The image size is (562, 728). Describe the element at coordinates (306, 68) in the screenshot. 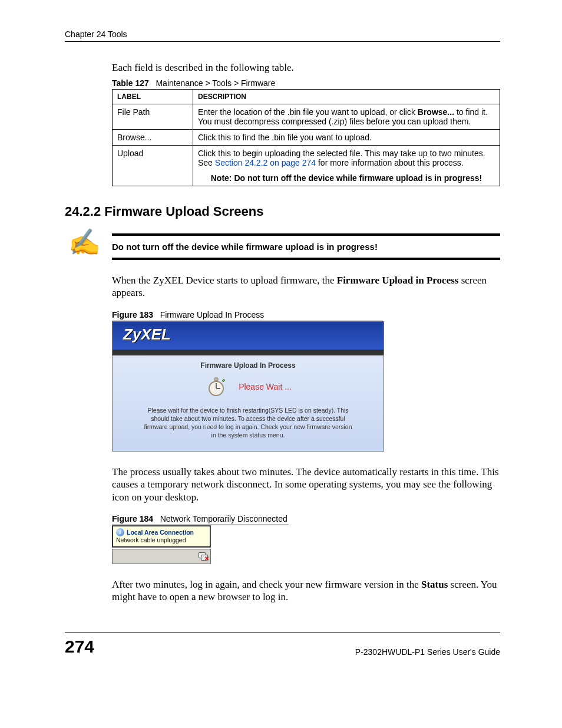

I see `intro-paragraph: Each field is described in the following…` at that location.